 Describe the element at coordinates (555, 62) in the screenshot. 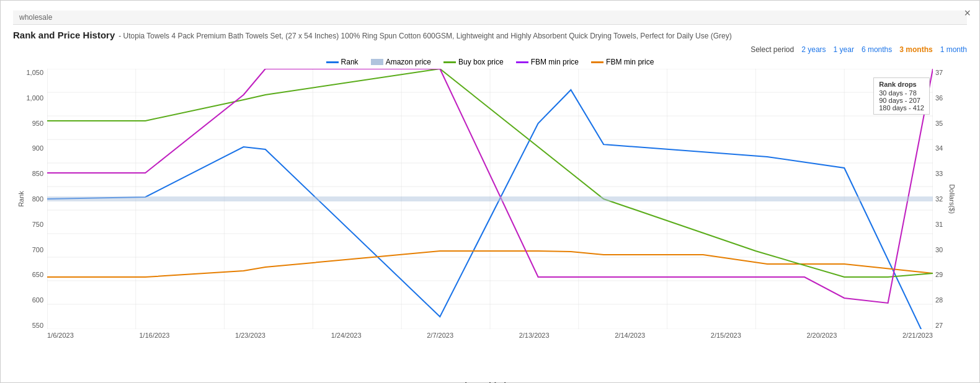

I see `legend-fbm-min-label: FBM min price` at that location.